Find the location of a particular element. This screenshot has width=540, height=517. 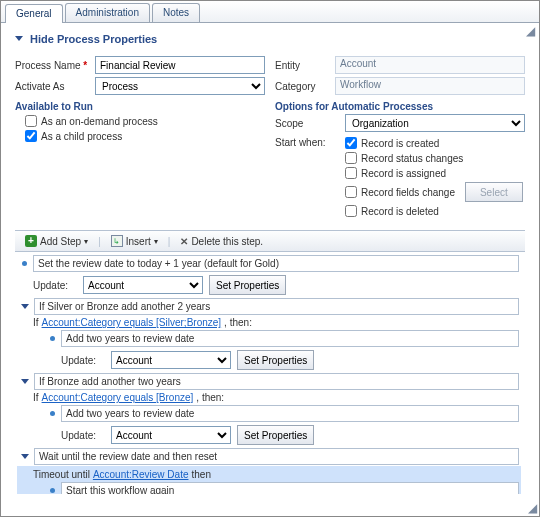

condition-link: Account:Category equals [Bronze] is located at coordinates (118, 398).